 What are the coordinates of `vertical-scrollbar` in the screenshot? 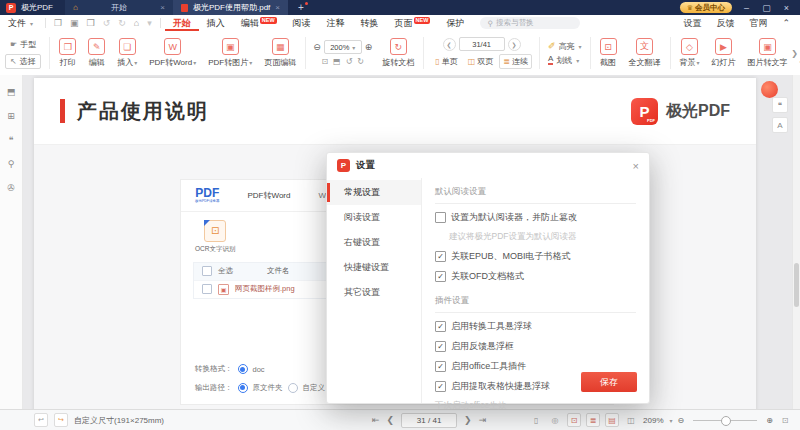 It's located at (796, 242).